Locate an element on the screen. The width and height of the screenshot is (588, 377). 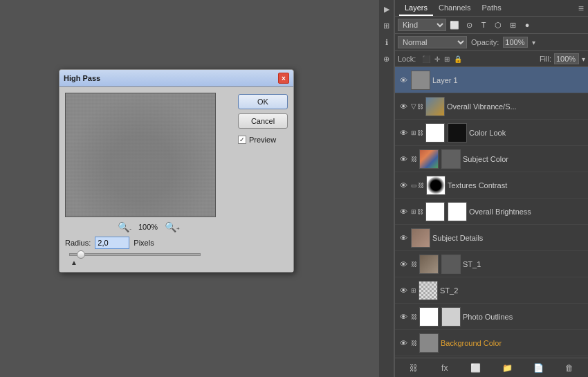
vert-tool-4: ⊕ is located at coordinates (387, 59).